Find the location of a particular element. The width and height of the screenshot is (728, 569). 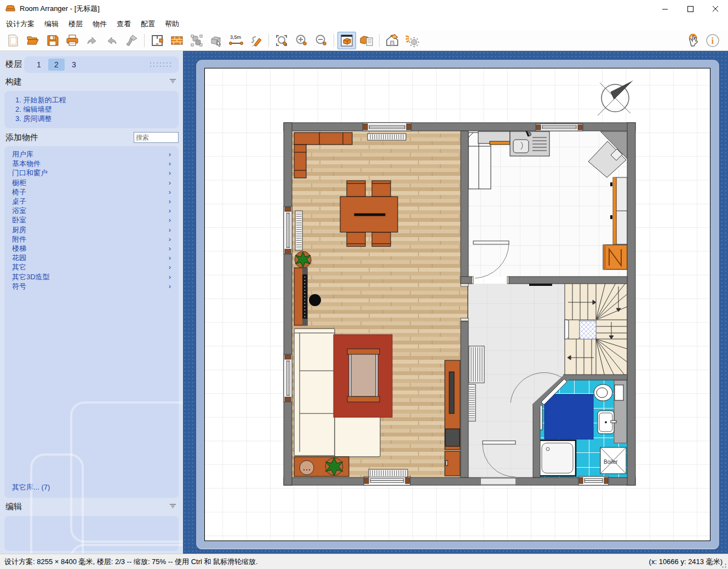

undo-button is located at coordinates (92, 41).